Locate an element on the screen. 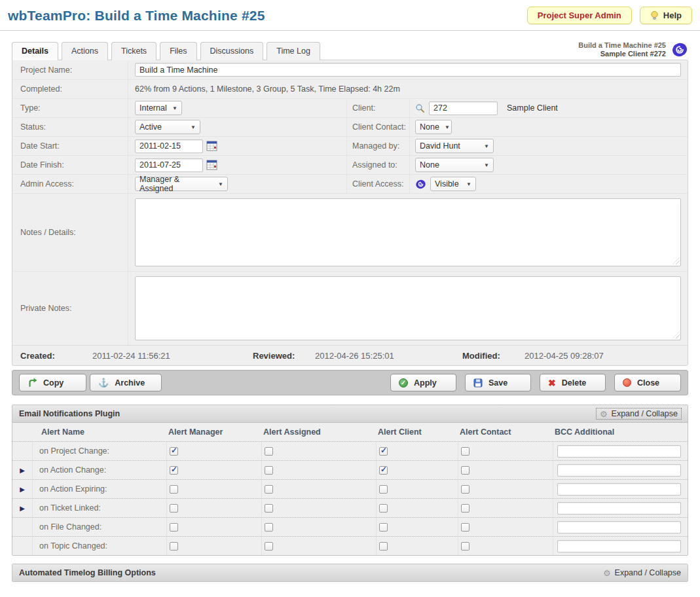 This screenshot has width=700, height=597. context-project: Build a Time Machine #25 is located at coordinates (622, 46).